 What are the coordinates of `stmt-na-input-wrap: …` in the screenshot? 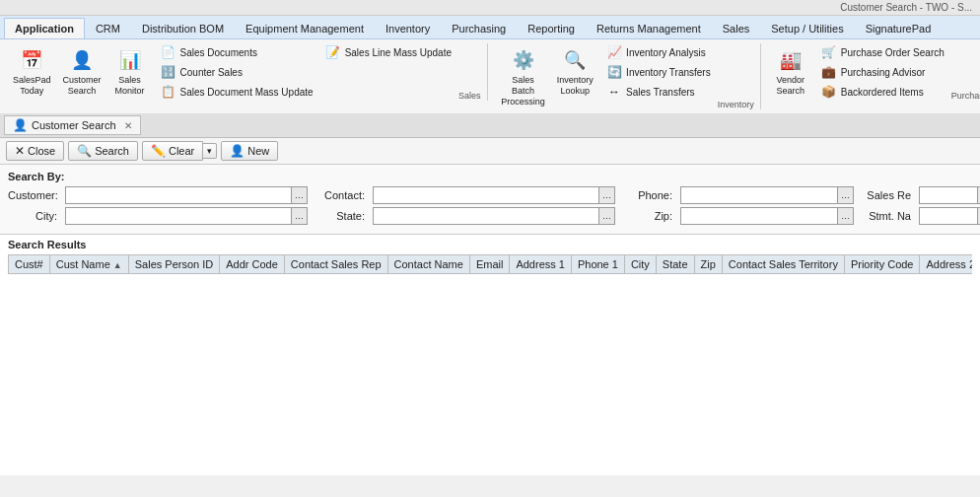 It's located at (949, 216).